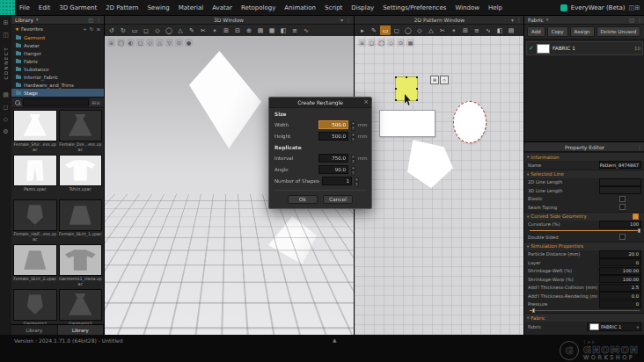 The height and width of the screenshot is (362, 644). What do you see at coordinates (410, 42) in the screenshot?
I see `mesh-show-icon: ▦` at bounding box center [410, 42].